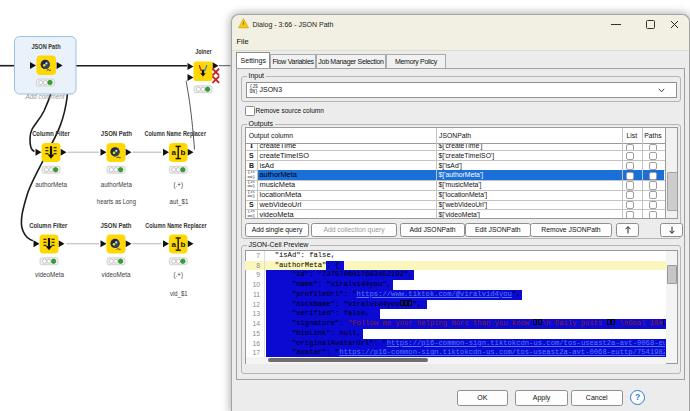 Image resolution: width=690 pixels, height=411 pixels. I want to click on svg-text: Joiner, so click(204, 52).